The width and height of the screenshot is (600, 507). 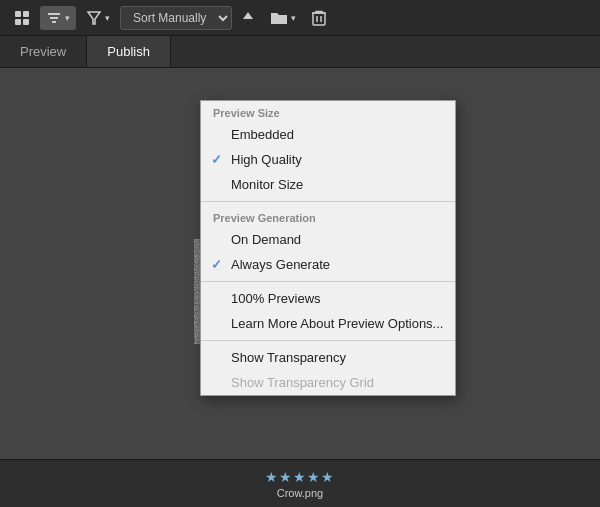 I want to click on menu-item-on-demand: On Demand, so click(x=328, y=240).